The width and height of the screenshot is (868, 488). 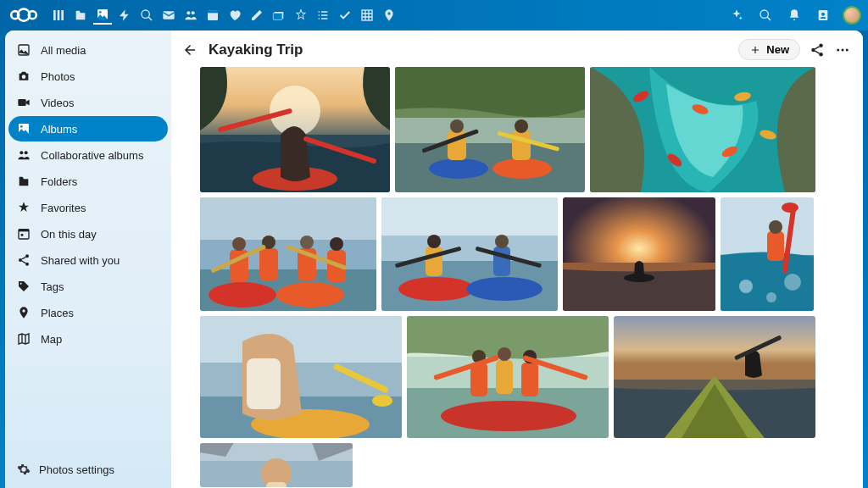 I want to click on notifications-icon, so click(x=794, y=15).